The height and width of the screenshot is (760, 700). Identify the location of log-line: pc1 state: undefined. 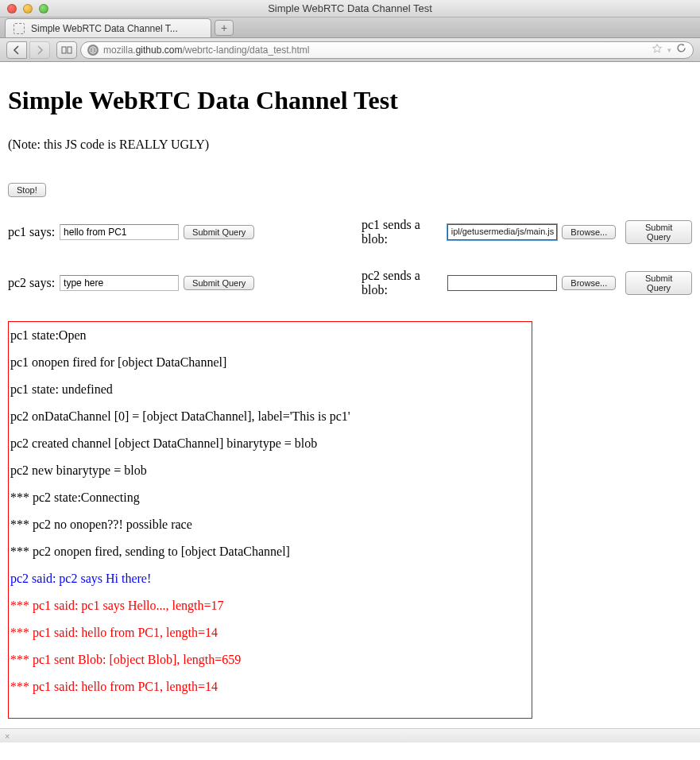
(270, 390).